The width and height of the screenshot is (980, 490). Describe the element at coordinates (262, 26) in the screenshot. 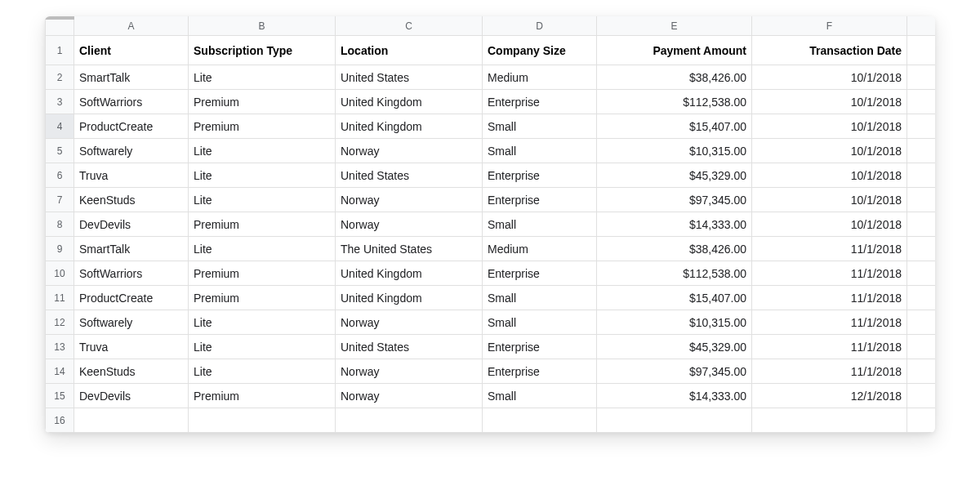

I see `column-header-B: B` at that location.